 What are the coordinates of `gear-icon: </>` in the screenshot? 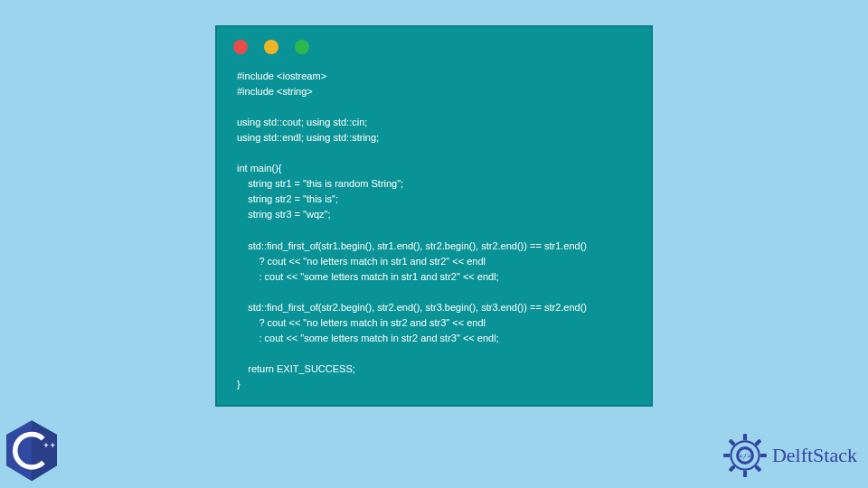 It's located at (745, 455).